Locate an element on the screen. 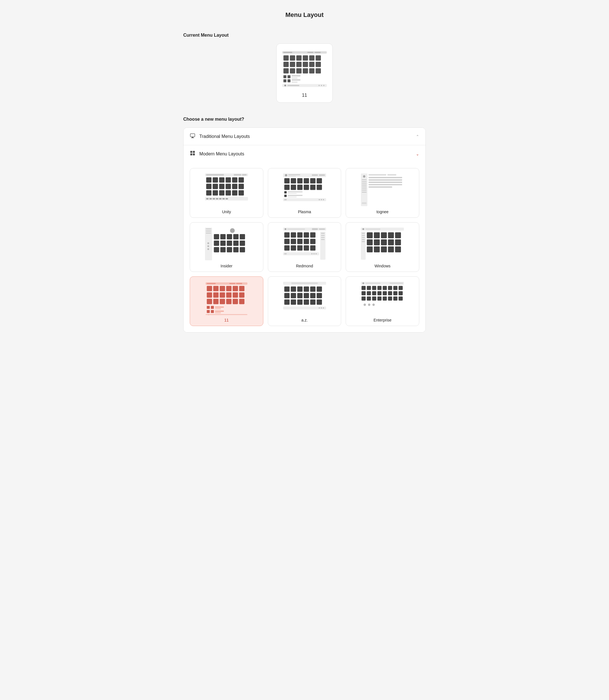  insider-label: Insider is located at coordinates (226, 266).